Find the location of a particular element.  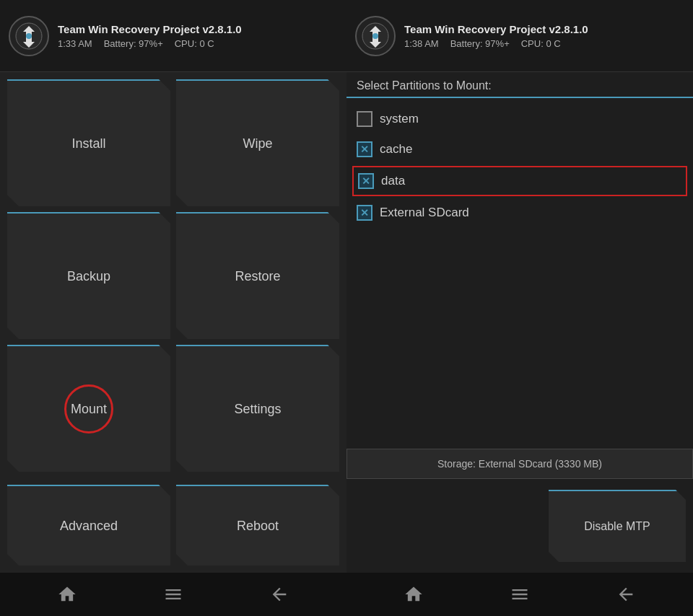

bottom-left-buttons: Advanced Reboot is located at coordinates (173, 526).